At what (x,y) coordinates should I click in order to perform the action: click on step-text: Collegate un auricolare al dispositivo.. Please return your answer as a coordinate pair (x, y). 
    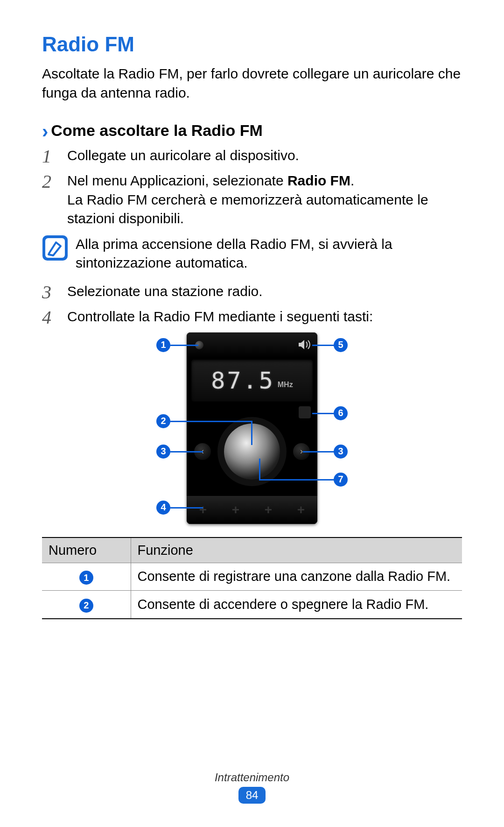
    Looking at the image, I should click on (183, 156).